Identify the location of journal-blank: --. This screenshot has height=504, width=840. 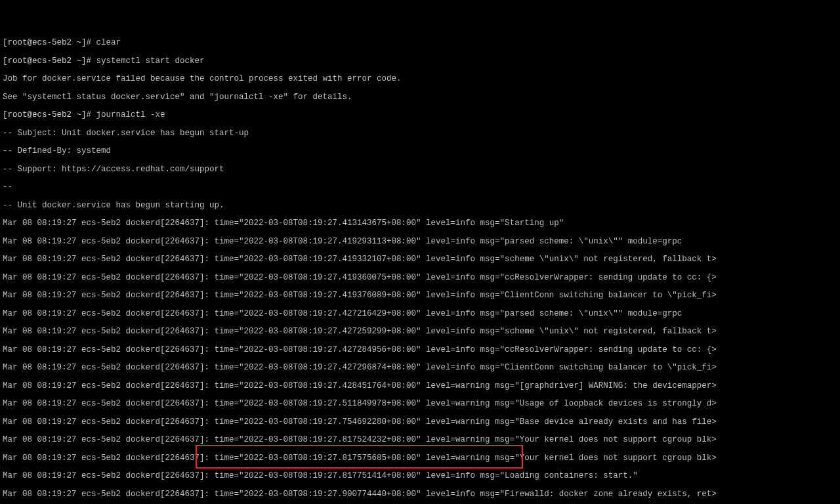
(420, 188).